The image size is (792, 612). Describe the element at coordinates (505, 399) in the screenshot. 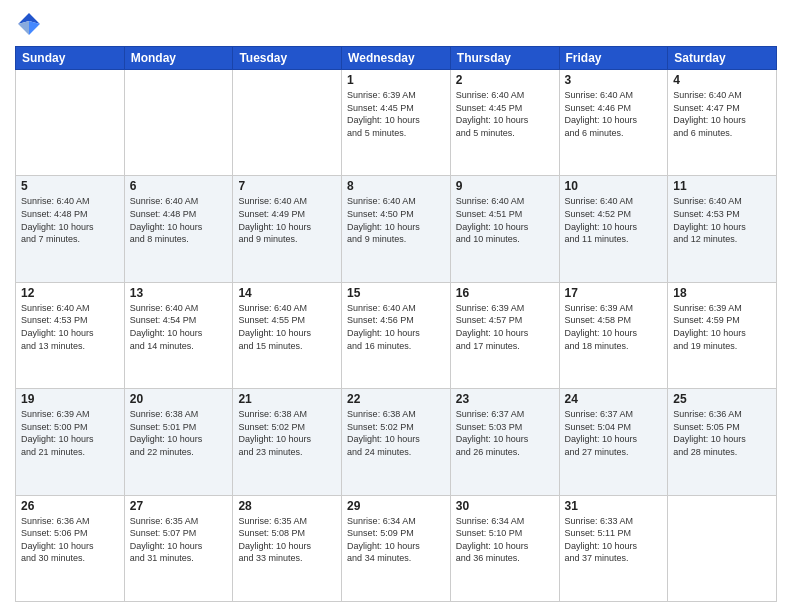

I see `day-number: 23` at that location.